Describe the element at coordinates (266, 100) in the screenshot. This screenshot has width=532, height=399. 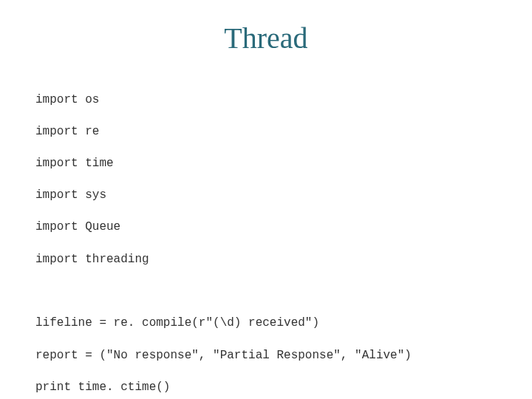
I see `code-line: import os` at that location.